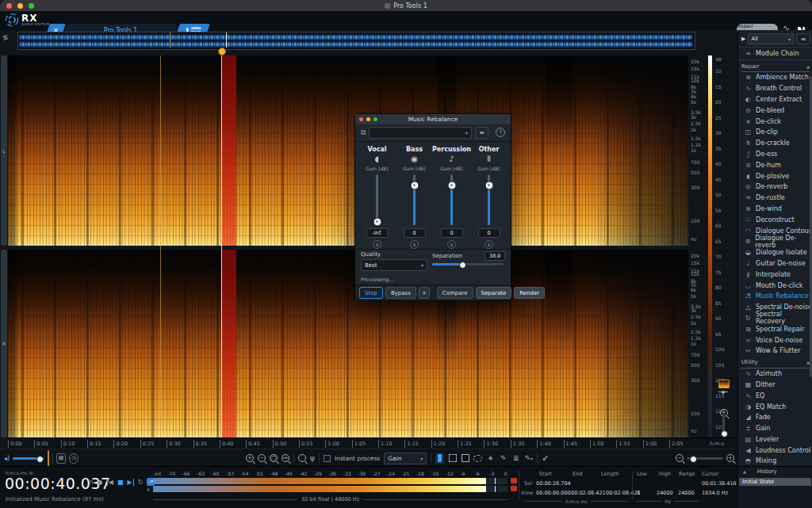  Describe the element at coordinates (528, 458) in the screenshot. I see `brush-tool: ✎▾` at that location.